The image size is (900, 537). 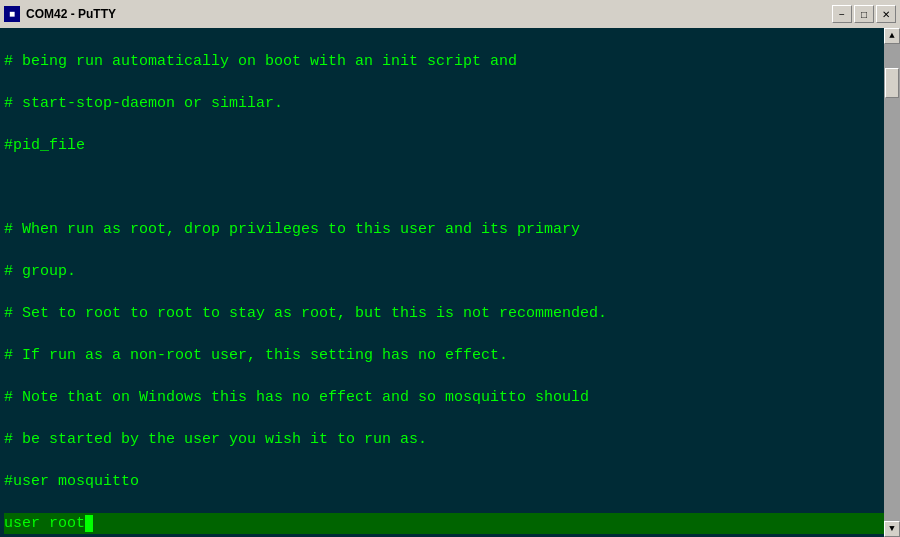 I want to click on scrollbar: ▲ ▼, so click(x=892, y=282).